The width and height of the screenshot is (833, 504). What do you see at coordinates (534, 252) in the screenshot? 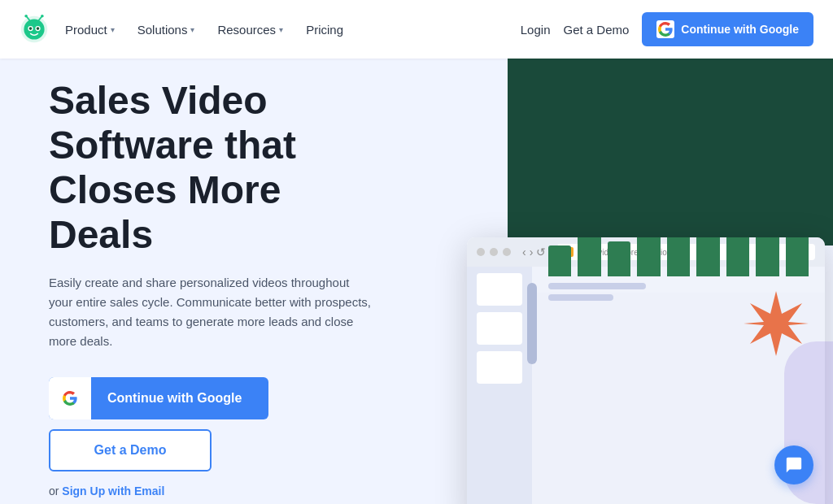
I see `browser-nav: ‹ › ↺` at bounding box center [534, 252].